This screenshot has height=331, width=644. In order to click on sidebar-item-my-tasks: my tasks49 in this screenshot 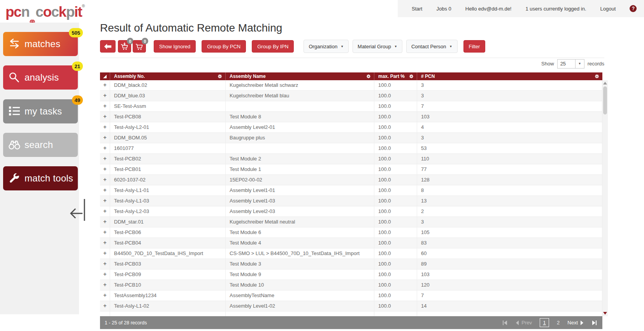, I will do `click(40, 111)`.